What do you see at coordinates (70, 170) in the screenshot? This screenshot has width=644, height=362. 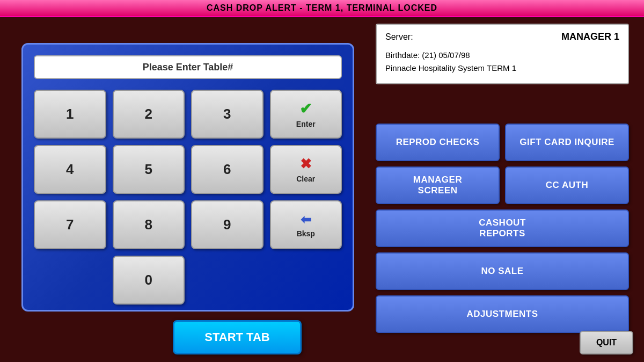 I see `key-4: 4` at bounding box center [70, 170].